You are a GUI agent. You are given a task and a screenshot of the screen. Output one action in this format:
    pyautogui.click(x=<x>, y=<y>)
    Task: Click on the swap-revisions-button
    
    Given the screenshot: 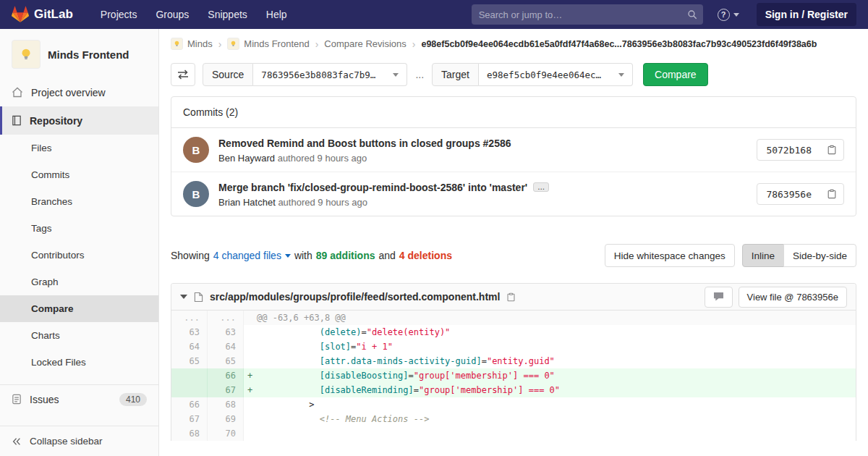 What is the action you would take?
    pyautogui.click(x=183, y=75)
    